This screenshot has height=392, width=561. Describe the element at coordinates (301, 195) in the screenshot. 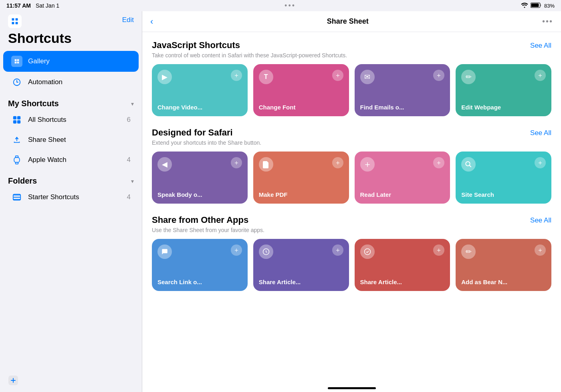

I see `make-pdf-label: Make PDF` at that location.